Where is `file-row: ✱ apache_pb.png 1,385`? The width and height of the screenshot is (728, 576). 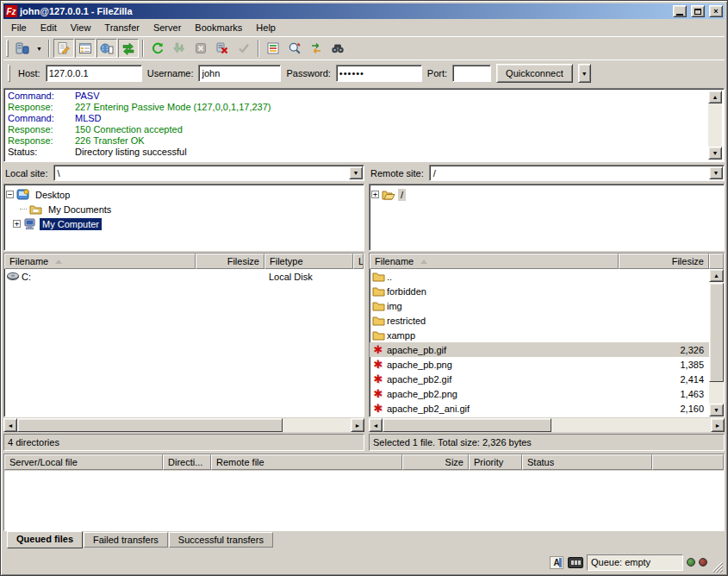
file-row: ✱ apache_pb.png 1,385 is located at coordinates (539, 364).